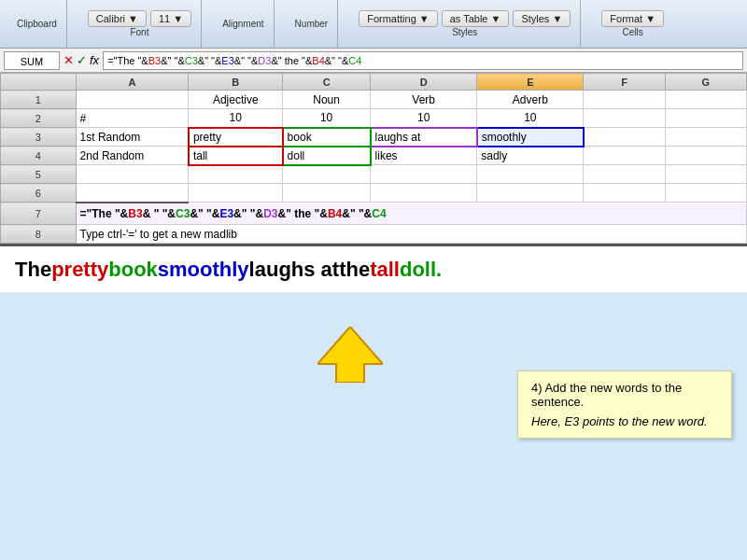 Image resolution: width=747 pixels, height=560 pixels. What do you see at coordinates (530, 119) in the screenshot?
I see `cell-E2: 10` at bounding box center [530, 119].